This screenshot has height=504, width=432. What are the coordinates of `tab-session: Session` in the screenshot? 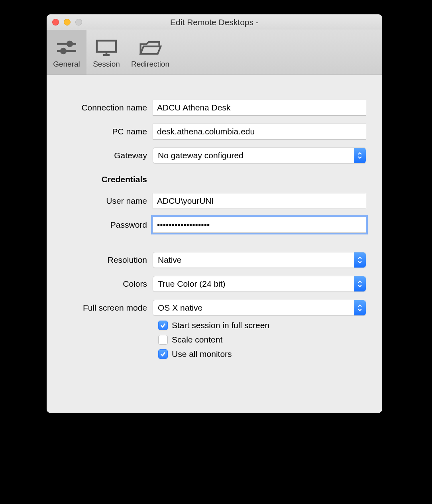 It's located at (106, 53).